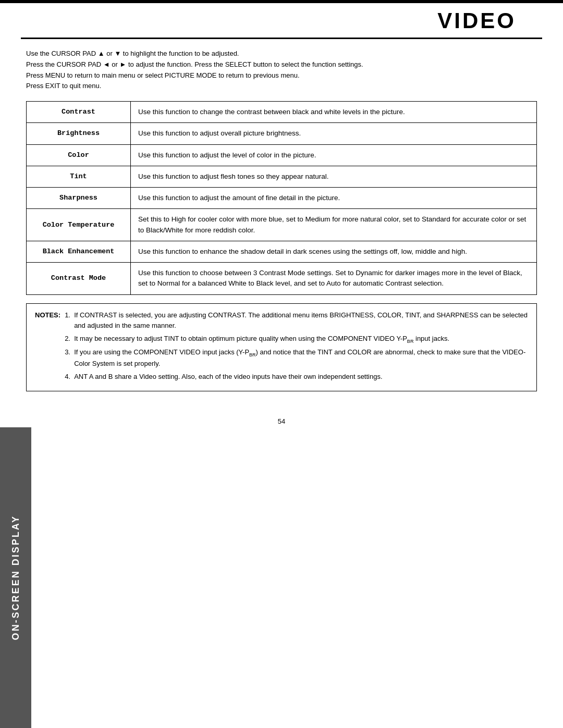 Image resolution: width=563 pixels, height=728 pixels. I want to click on function-desc-brightness: Use this function to adjust overall pict…, so click(334, 133).